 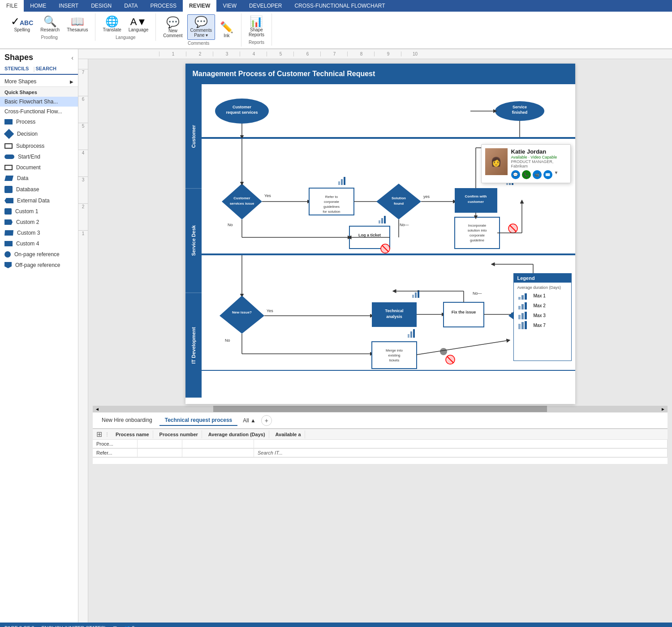 What do you see at coordinates (39, 222) in the screenshot?
I see `shape-item-custom2: Custom 2` at bounding box center [39, 222].